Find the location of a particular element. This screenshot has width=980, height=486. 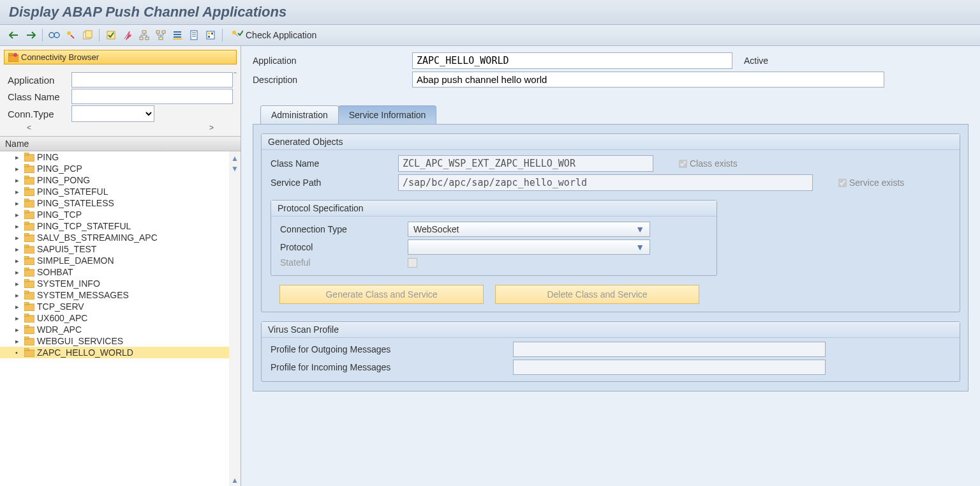

tree-item: ▸SYSTEM_MESSAGES is located at coordinates (115, 295).